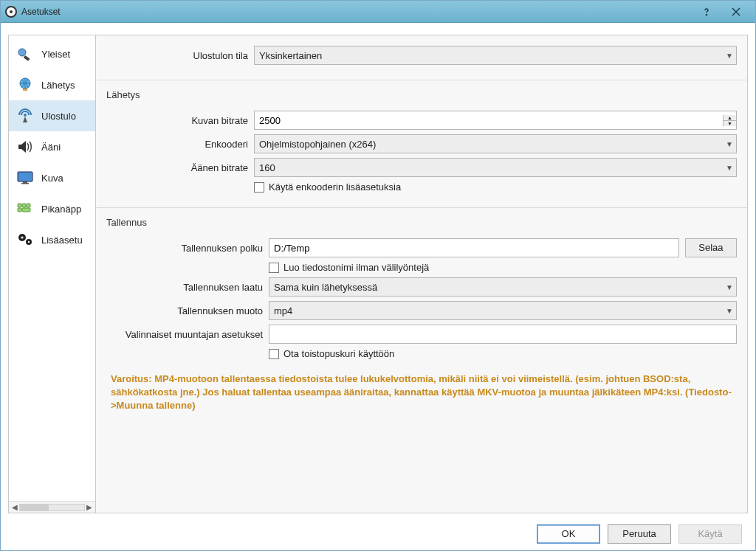 Image resolution: width=756 pixels, height=551 pixels. I want to click on scroll-left-icon: ◀, so click(15, 507).